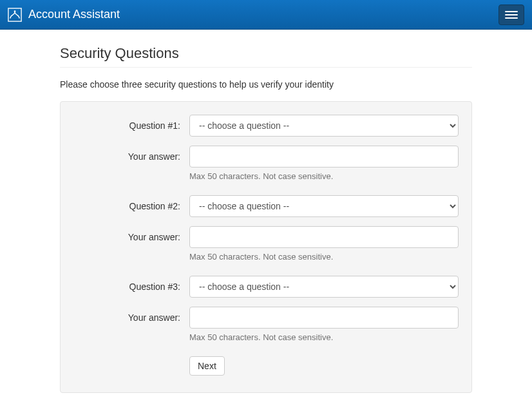 The height and width of the screenshot is (402, 532). Describe the element at coordinates (64, 15) in the screenshot. I see `brand: Account Assistant` at that location.